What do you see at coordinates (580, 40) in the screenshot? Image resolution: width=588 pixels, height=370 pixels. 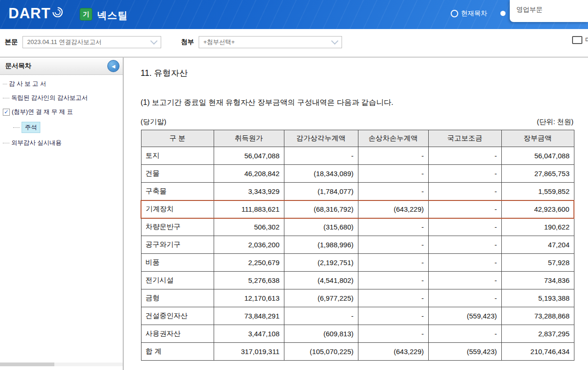 I see `toolbar-right-icons: 다` at bounding box center [580, 40].